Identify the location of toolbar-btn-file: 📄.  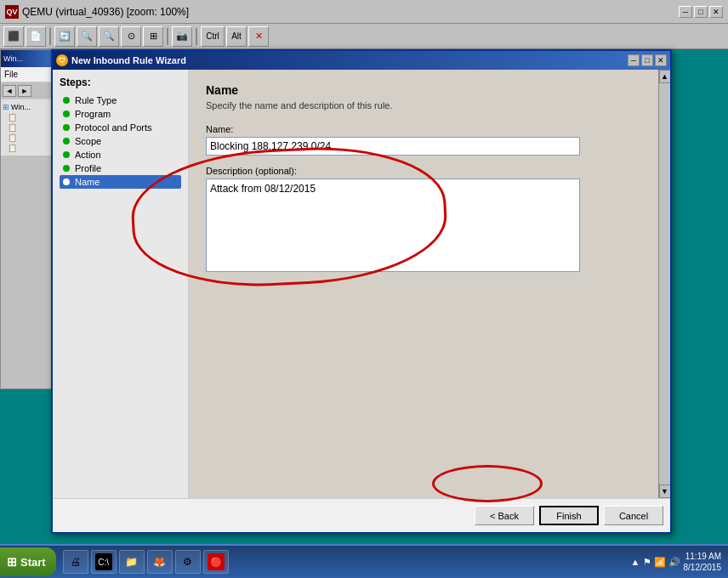
(36, 37).